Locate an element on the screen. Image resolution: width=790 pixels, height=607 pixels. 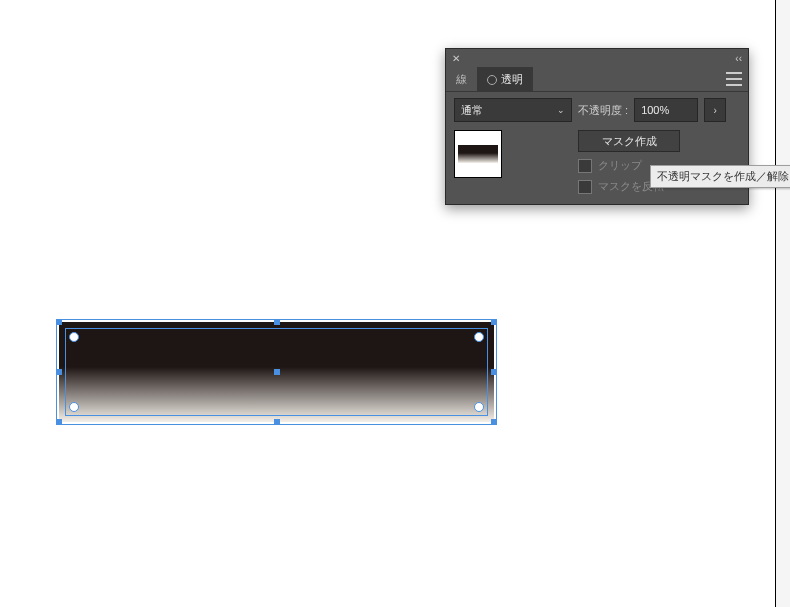
opacity-step-button: › is located at coordinates (715, 110).